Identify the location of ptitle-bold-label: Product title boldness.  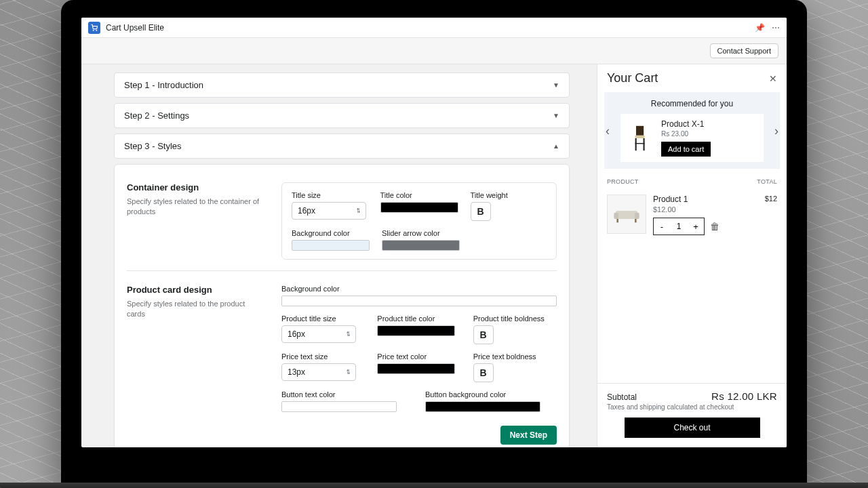
(515, 319).